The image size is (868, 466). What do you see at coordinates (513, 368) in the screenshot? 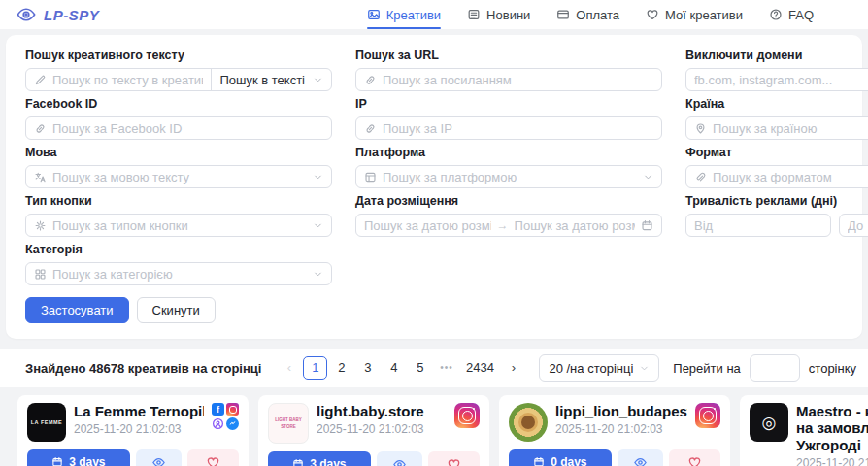
I see `pagination-next-icon: ›` at bounding box center [513, 368].